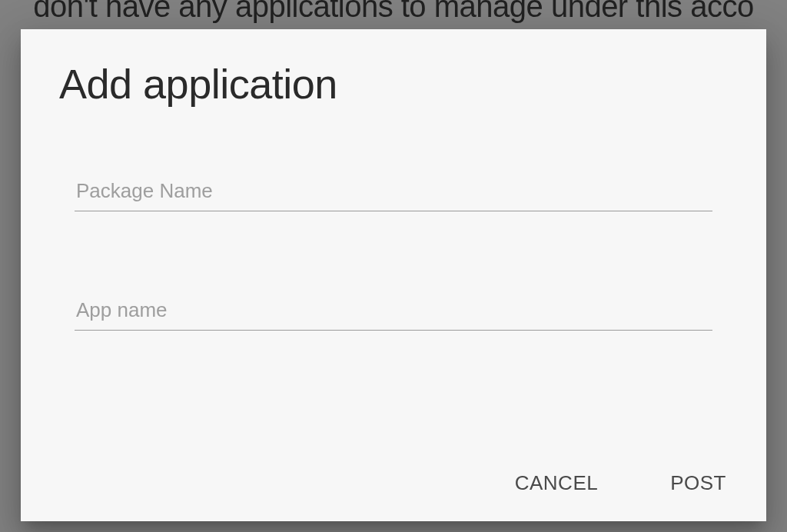  I want to click on package-name-input, so click(394, 192).